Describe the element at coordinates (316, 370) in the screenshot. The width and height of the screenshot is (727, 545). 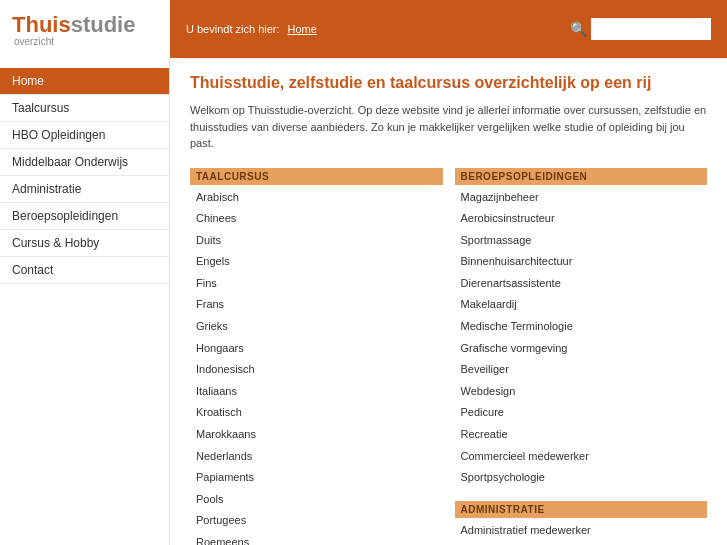
I see `list-item: Indonesisch` at that location.